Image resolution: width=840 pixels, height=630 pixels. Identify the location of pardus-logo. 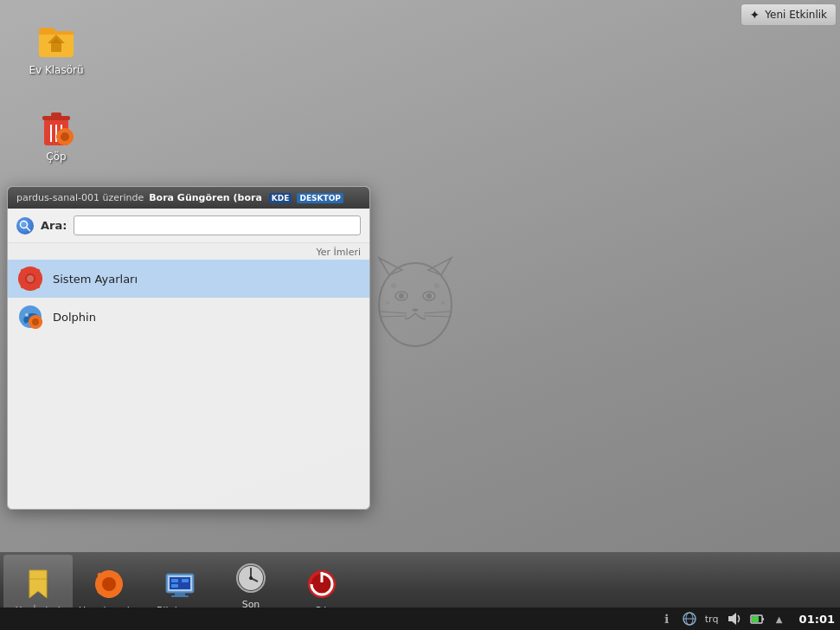
(415, 303).